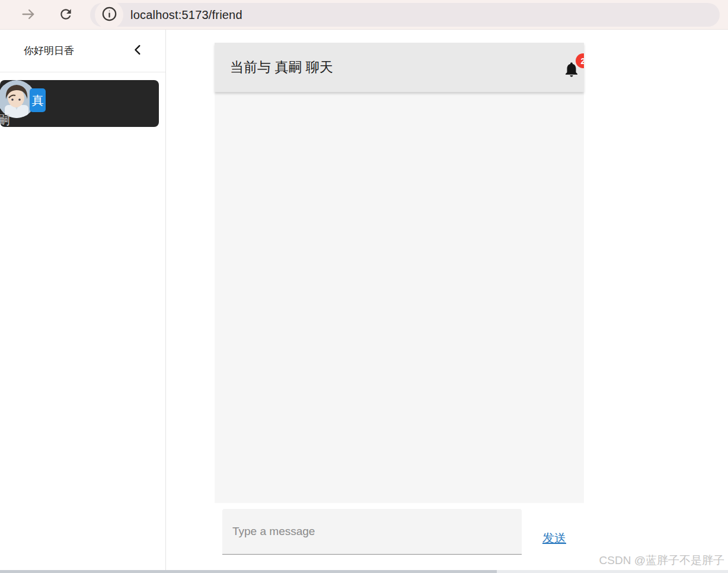 The image size is (728, 573). Describe the element at coordinates (138, 51) in the screenshot. I see `chevron-left-icon` at that location.